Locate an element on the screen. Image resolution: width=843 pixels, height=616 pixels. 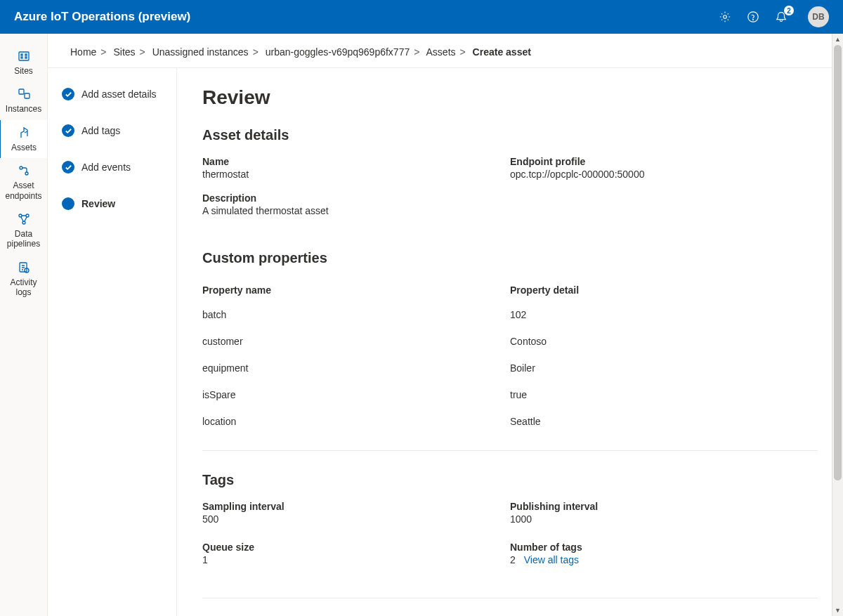
view-all-tags-link: View all tags is located at coordinates (551, 560).